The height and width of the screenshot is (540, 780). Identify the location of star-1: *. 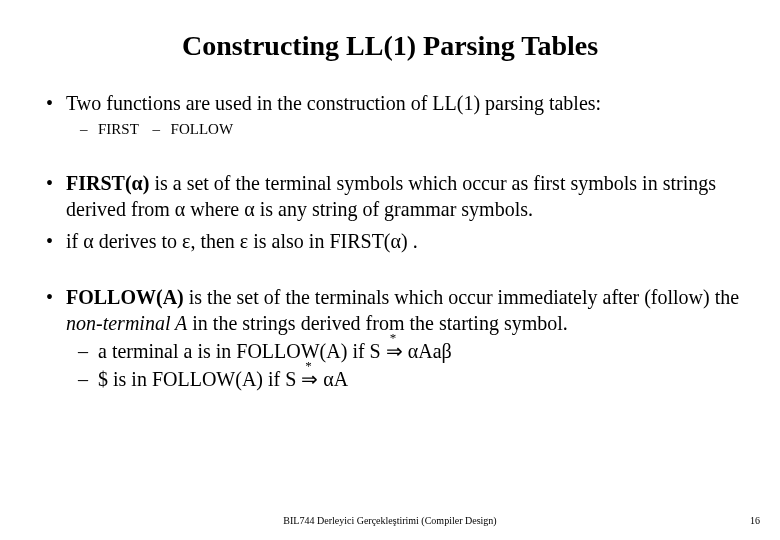
(394, 338).